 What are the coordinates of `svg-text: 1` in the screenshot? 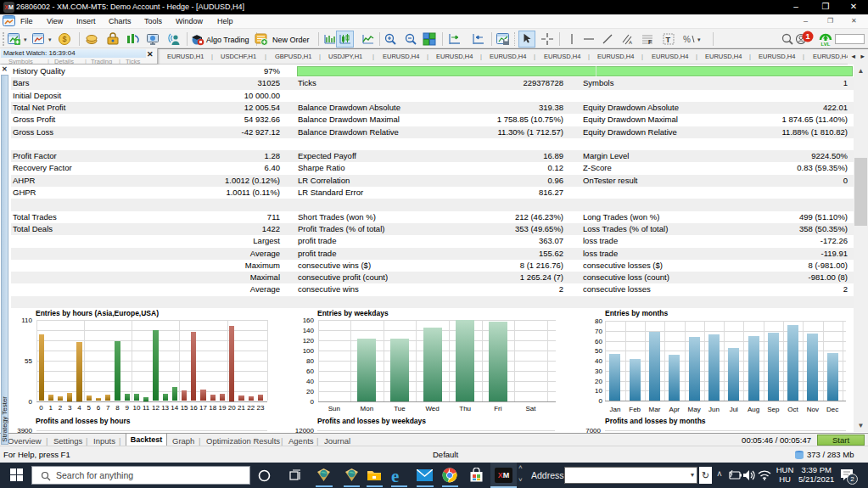 It's located at (808, 36).